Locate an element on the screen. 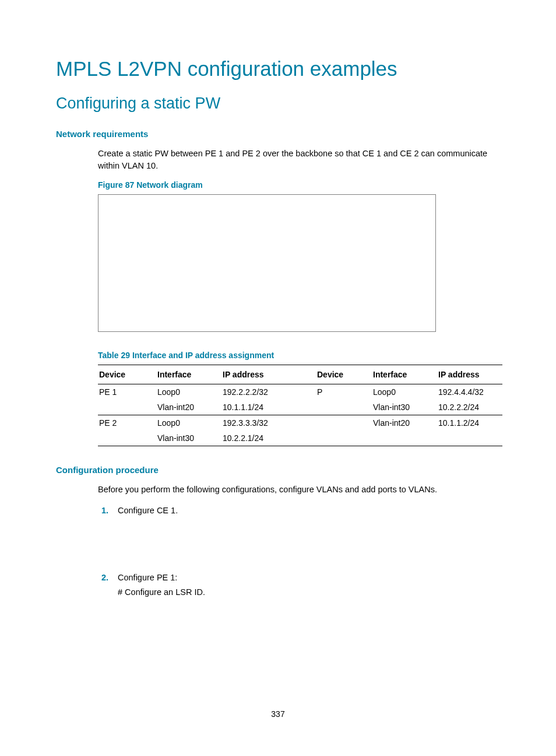  step-2: Configure PE 1: # Configure an LSR ID. is located at coordinates (305, 585).